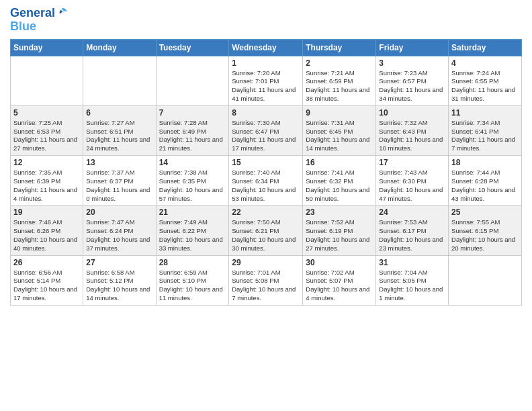 The image size is (532, 411). Describe the element at coordinates (412, 235) in the screenshot. I see `day-info: Sunrise: 7:53 AM Sunset: 6:17 PM Dayligh…` at that location.